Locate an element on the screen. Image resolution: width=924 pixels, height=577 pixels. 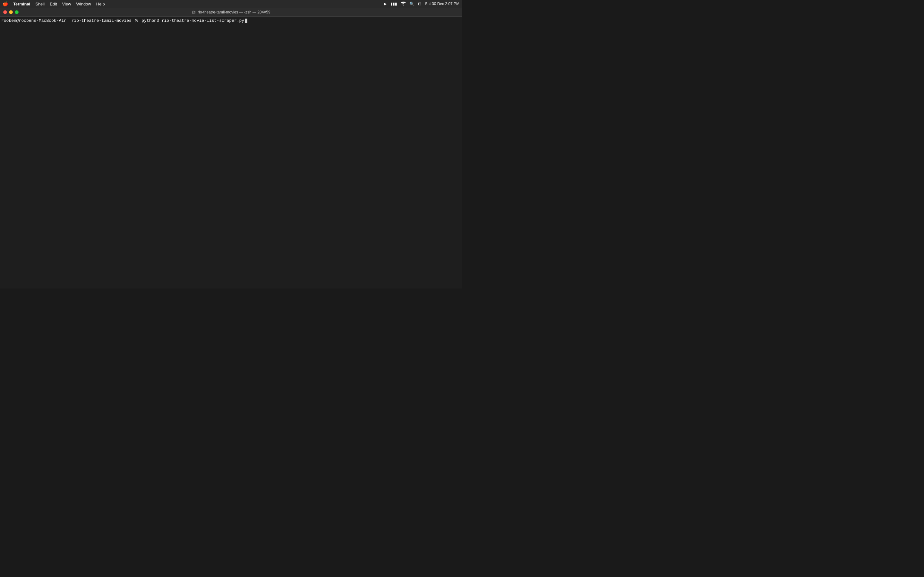
prompt-space is located at coordinates (69, 21).